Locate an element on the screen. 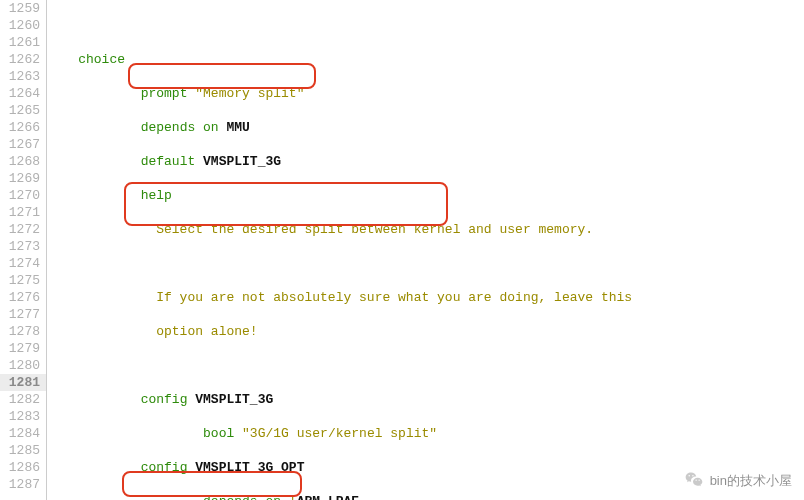  keyword-prompt: prompt is located at coordinates (164, 94).